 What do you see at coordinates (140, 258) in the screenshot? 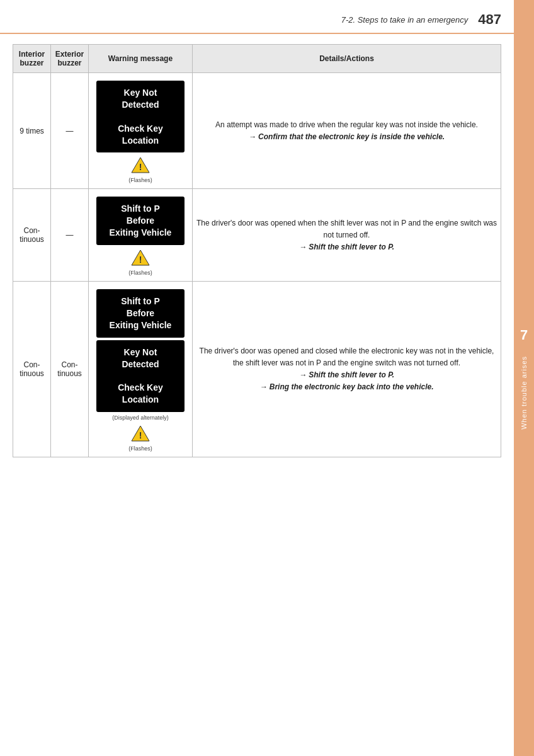
I see `warning-triangle-icon-2: !` at bounding box center [140, 258].